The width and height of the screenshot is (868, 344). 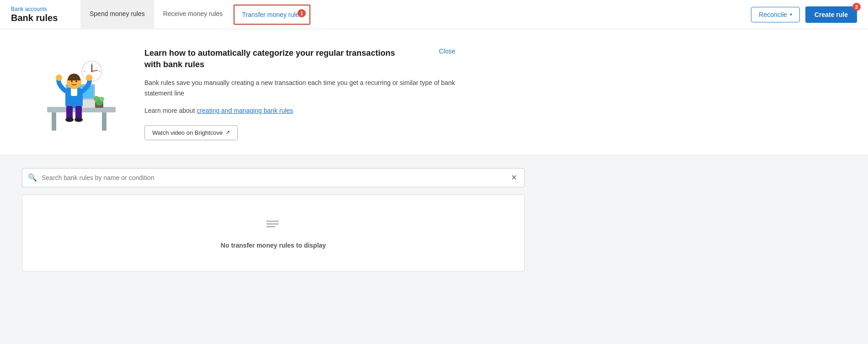 What do you see at coordinates (228, 132) in the screenshot?
I see `external-link-icon: ↗` at bounding box center [228, 132].